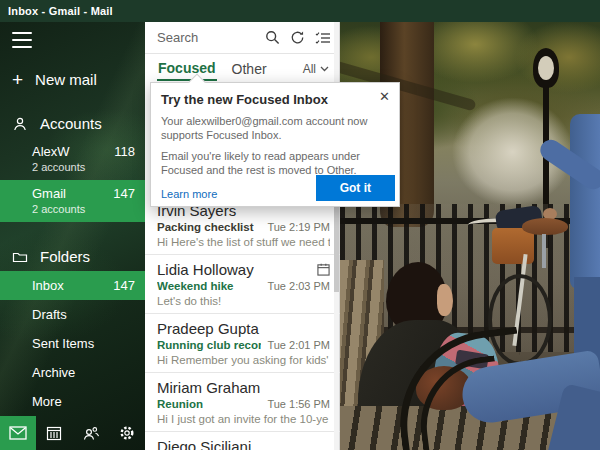 The width and height of the screenshot is (600, 450). Describe the element at coordinates (124, 194) in the screenshot. I see `account-count: 147` at that location.